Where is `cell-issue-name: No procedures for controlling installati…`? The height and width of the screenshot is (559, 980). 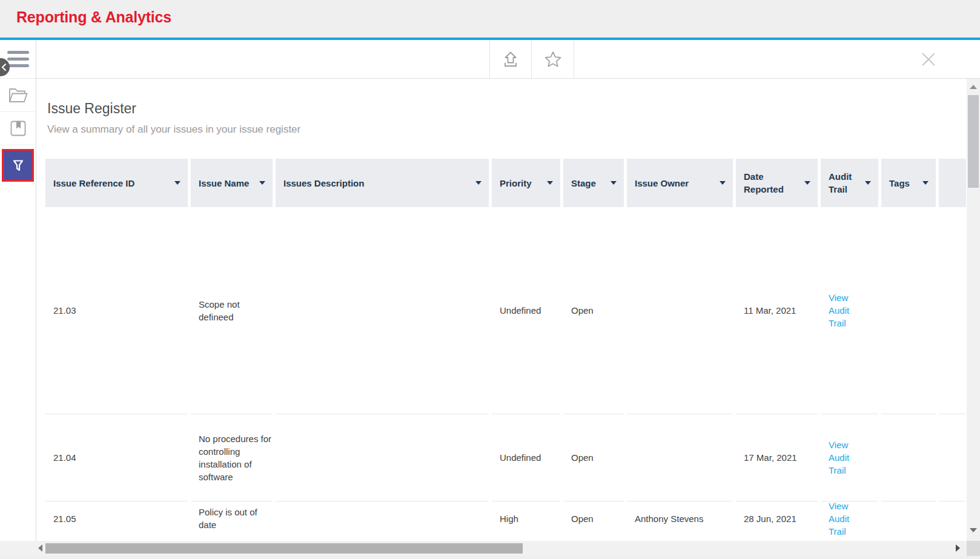
cell-issue-name: No procedures for controlling installati… is located at coordinates (231, 458).